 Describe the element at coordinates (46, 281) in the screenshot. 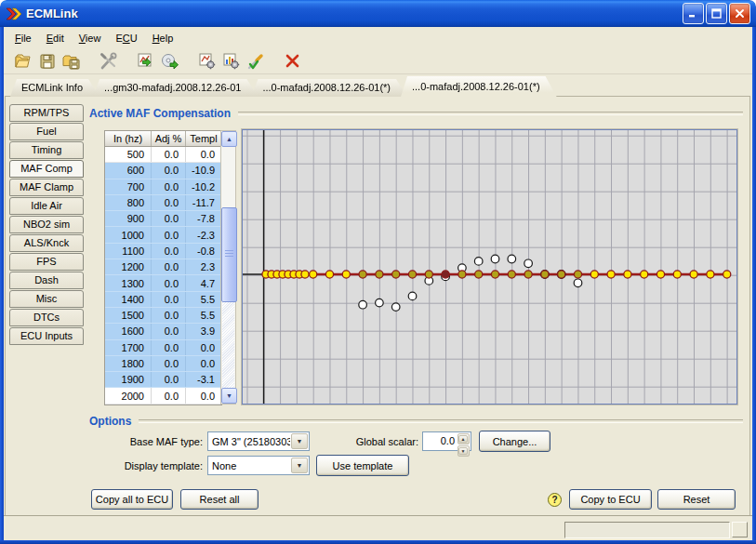

I see `sidebar-item-dash: Dash` at that location.